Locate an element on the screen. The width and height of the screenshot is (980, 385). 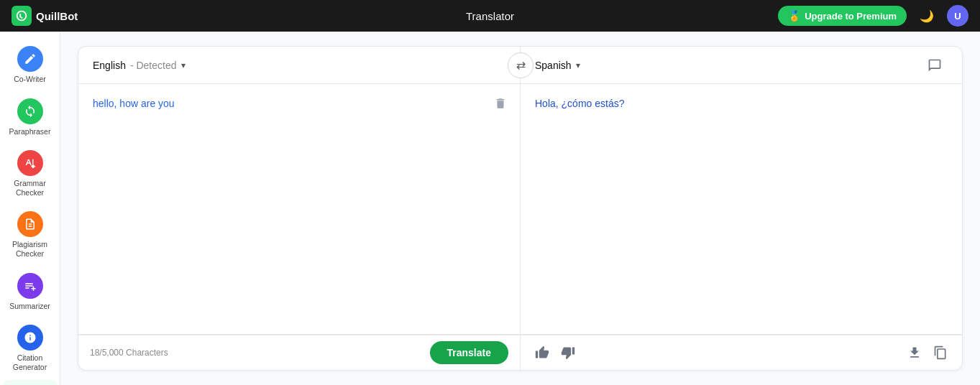
paraphraser-icon is located at coordinates (30, 111).